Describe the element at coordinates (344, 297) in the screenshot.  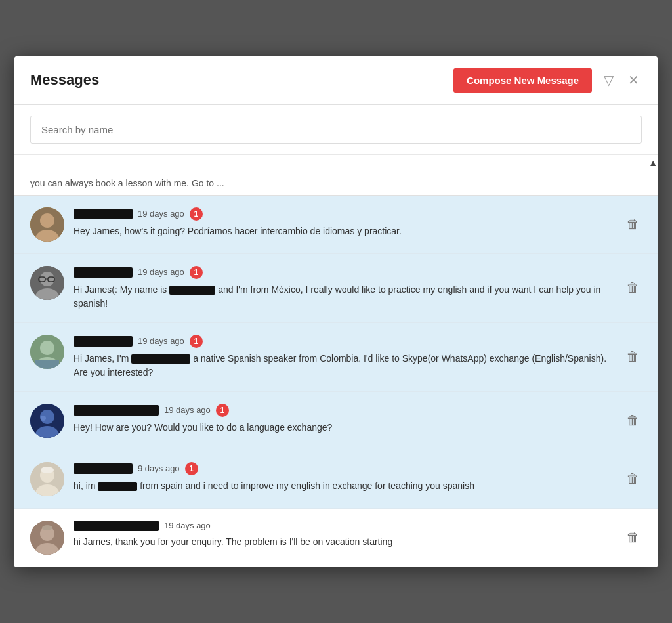
I see `message-text: Hi James(: My name is and I'm from Méxic…` at that location.